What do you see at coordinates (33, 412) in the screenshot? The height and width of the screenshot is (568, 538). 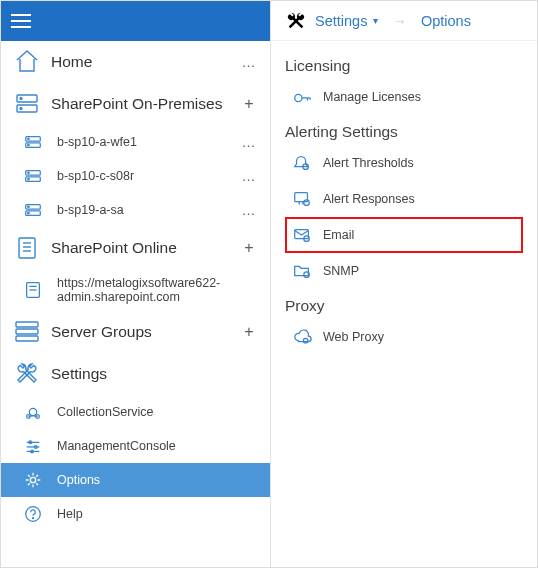 I see `collection-icon` at bounding box center [33, 412].